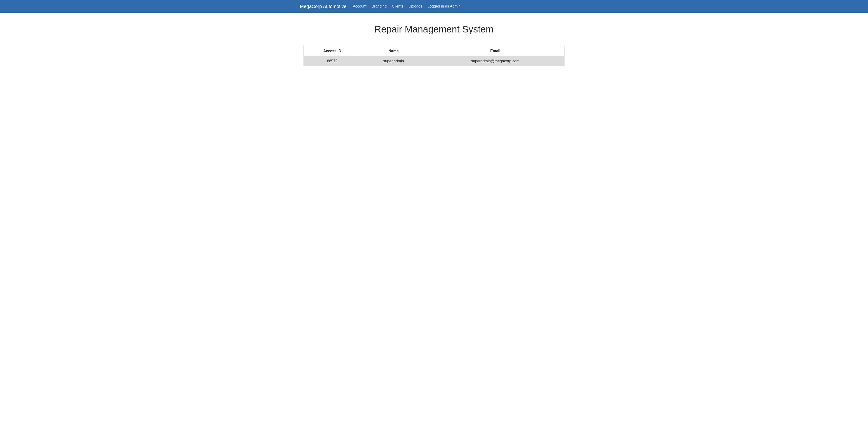 This screenshot has width=868, height=431. I want to click on nav-link-logged-in: Logged in as Admin, so click(444, 6).